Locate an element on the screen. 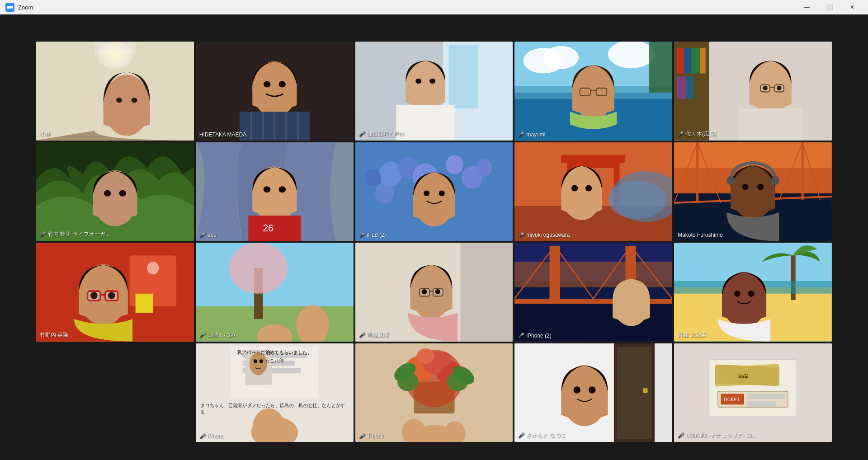 The height and width of the screenshot is (460, 868). minimize-button: — is located at coordinates (807, 7).